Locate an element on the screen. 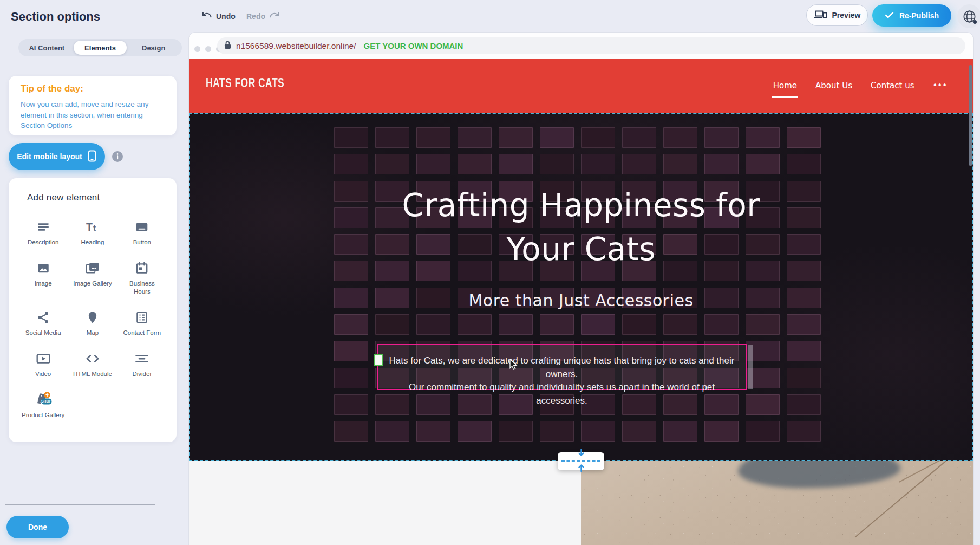 The image size is (980, 545). add-contact-form-button: Contact Form is located at coordinates (142, 323).